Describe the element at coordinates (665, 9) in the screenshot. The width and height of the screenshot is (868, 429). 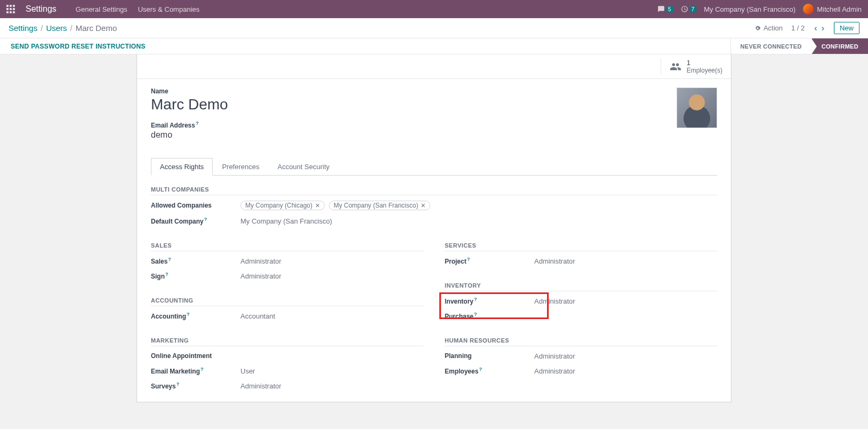
I see `messages-button: 5` at that location.